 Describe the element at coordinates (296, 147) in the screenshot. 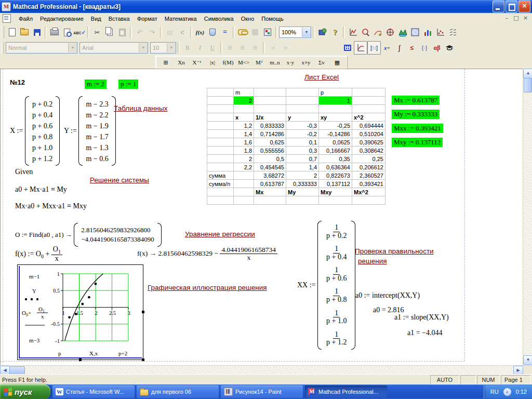

I see `excel-component: mp21x1/xyxyx^21,20,833333-0,3-0,250,6944…` at that location.